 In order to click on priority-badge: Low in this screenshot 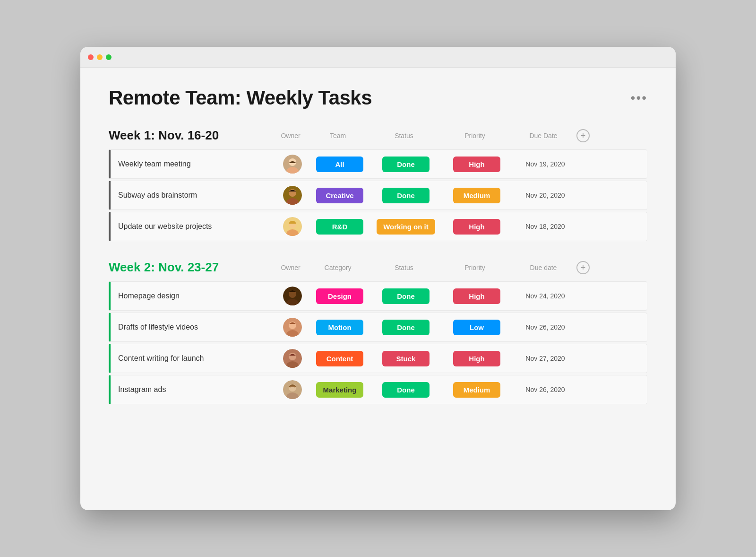, I will do `click(477, 327)`.